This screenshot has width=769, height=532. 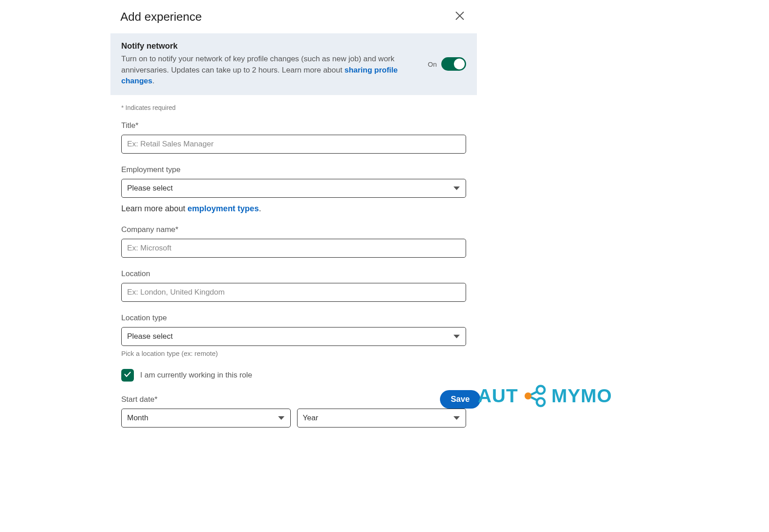 I want to click on employment-helper-prefix: Learn more about, so click(x=154, y=209).